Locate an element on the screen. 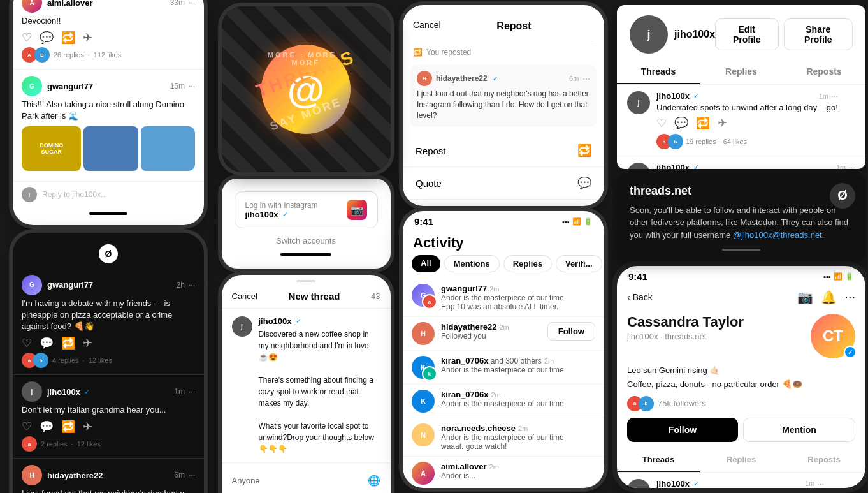  repost-phone: Cancel Repost X 🔁 You reposted H hidayat… is located at coordinates (503, 106).